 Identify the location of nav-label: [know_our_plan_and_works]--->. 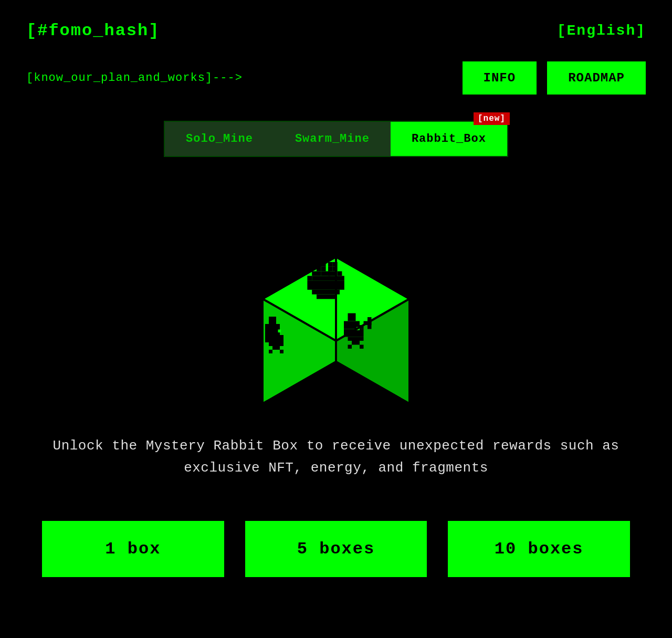
(134, 78).